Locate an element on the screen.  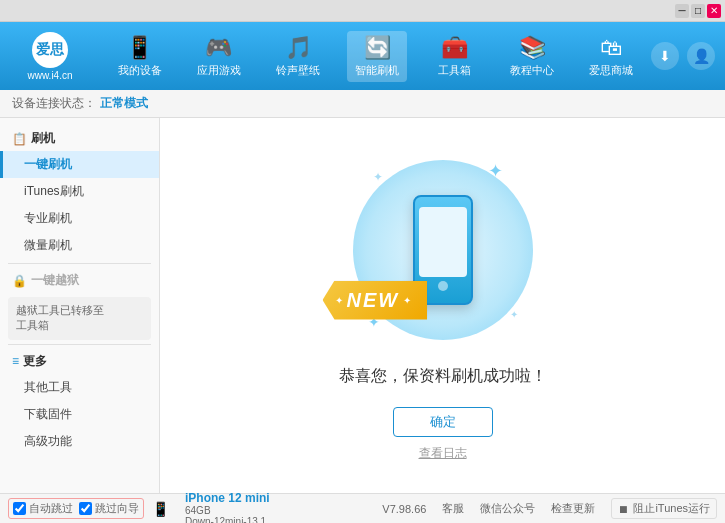
more-section-title: 更多 is located at coordinates (35, 362).